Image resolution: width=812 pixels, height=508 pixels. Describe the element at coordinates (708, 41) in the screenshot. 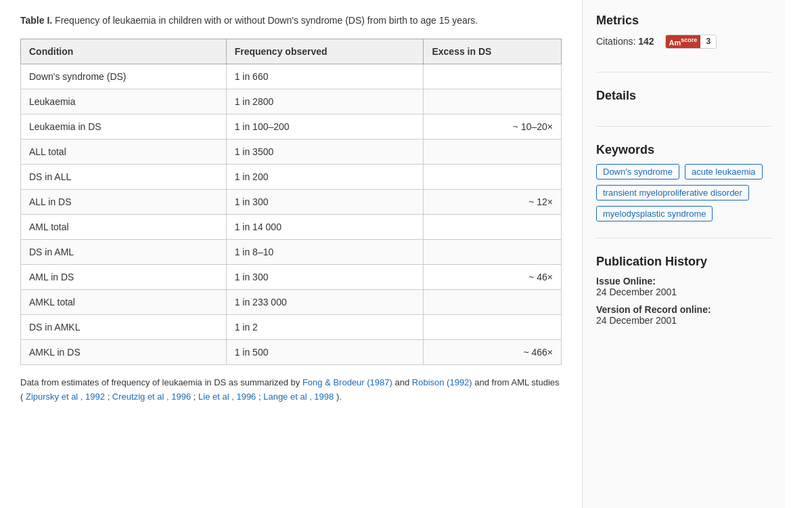

I see `am-score-value: 3` at that location.